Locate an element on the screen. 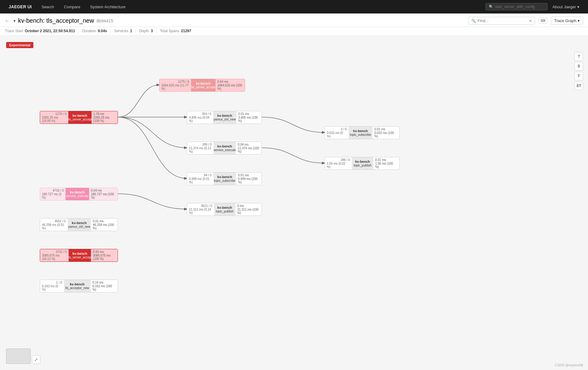 The image size is (588, 370). top-nav: JAEGER UI Search Compare System Architec… is located at coordinates (294, 7).